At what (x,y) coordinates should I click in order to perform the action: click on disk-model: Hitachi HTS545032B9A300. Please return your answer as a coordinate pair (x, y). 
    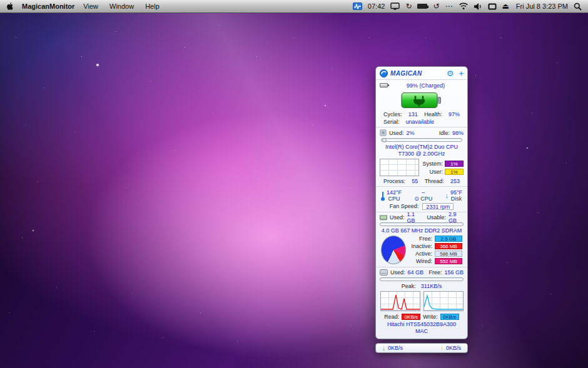
    Looking at the image, I should click on (422, 325).